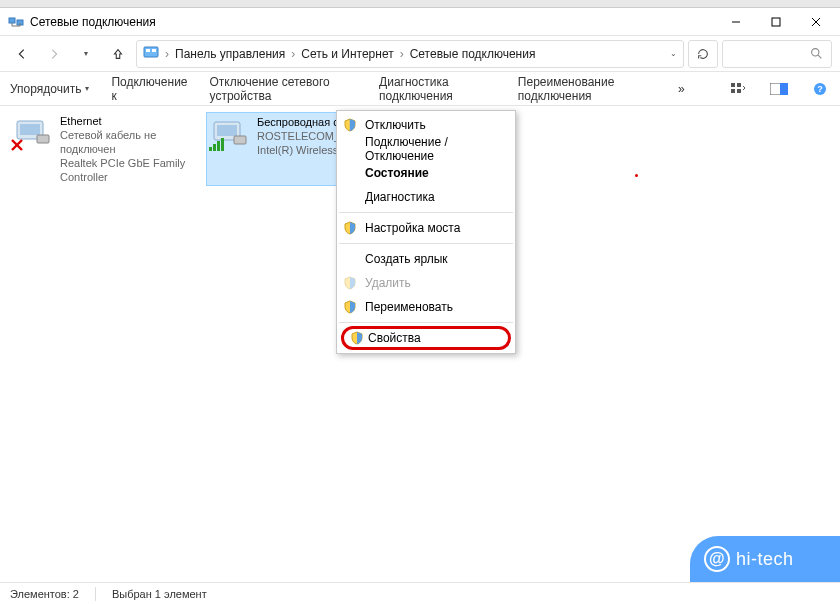 The width and height of the screenshot is (840, 604). Describe the element at coordinates (777, 54) in the screenshot. I see `search-box` at that location.